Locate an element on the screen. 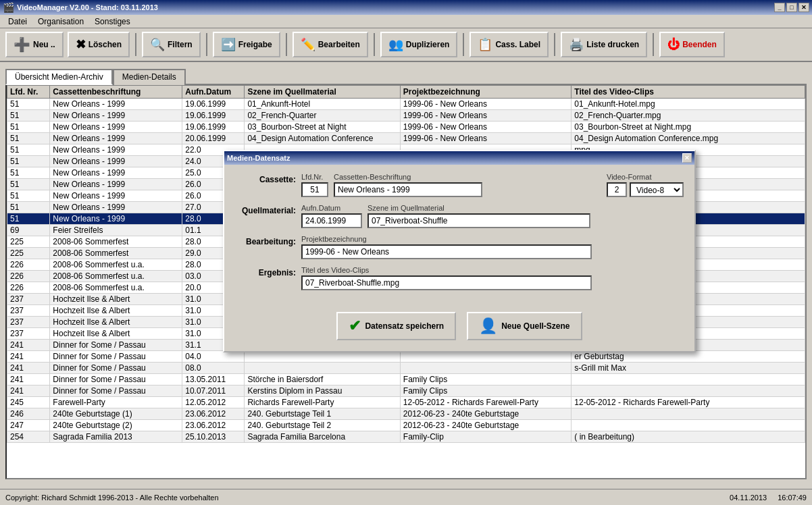 The width and height of the screenshot is (812, 505). dialog-title-bar: Medien-Datensatz ✕ is located at coordinates (459, 158).